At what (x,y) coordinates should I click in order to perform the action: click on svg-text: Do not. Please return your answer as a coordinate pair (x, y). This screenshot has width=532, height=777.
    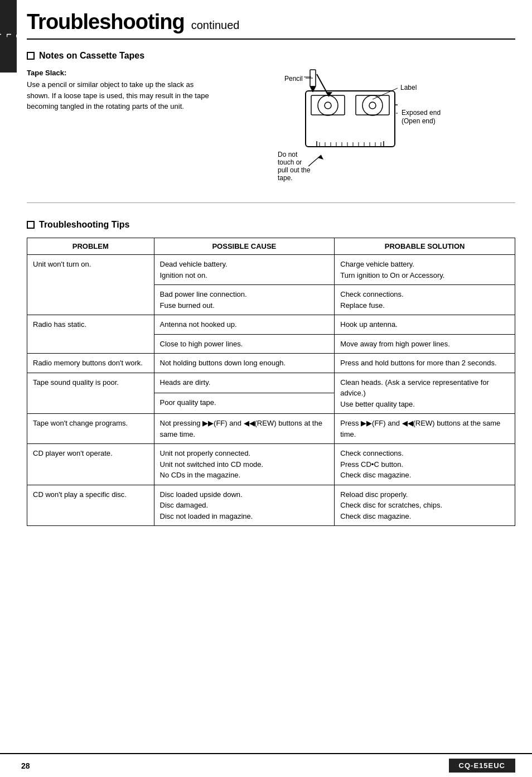
    Looking at the image, I should click on (288, 155).